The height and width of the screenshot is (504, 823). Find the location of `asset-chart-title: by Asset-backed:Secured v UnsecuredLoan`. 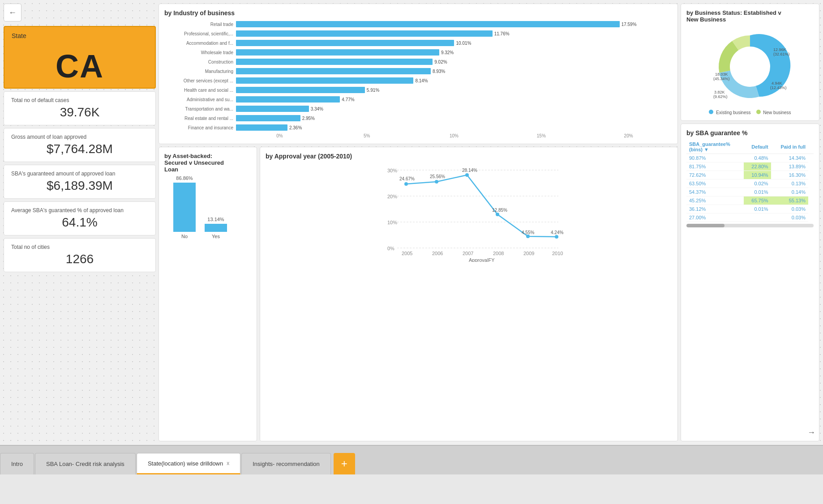

asset-chart-title: by Asset-backed:Secured v UnsecuredLoan is located at coordinates (208, 163).